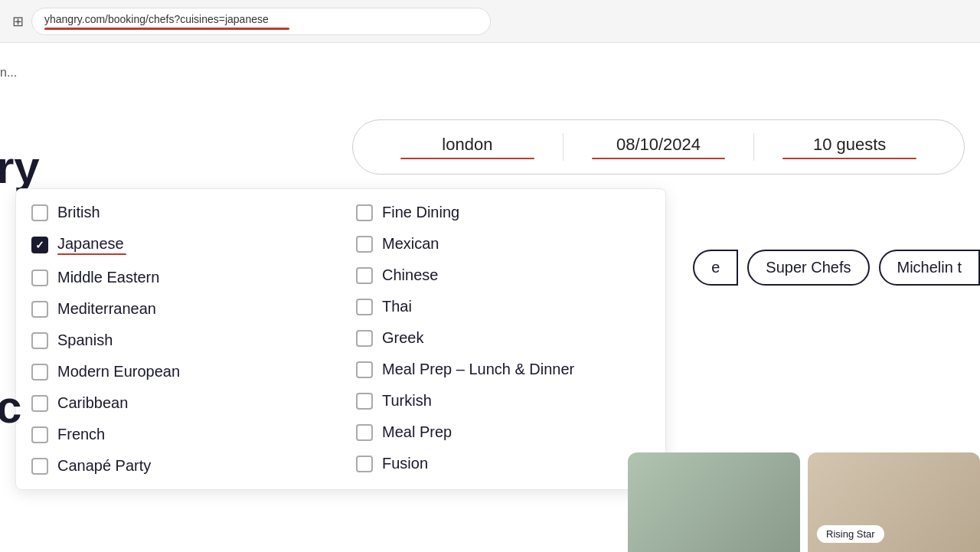 The image size is (980, 552). What do you see at coordinates (81, 435) in the screenshot?
I see `label-french: French` at bounding box center [81, 435].